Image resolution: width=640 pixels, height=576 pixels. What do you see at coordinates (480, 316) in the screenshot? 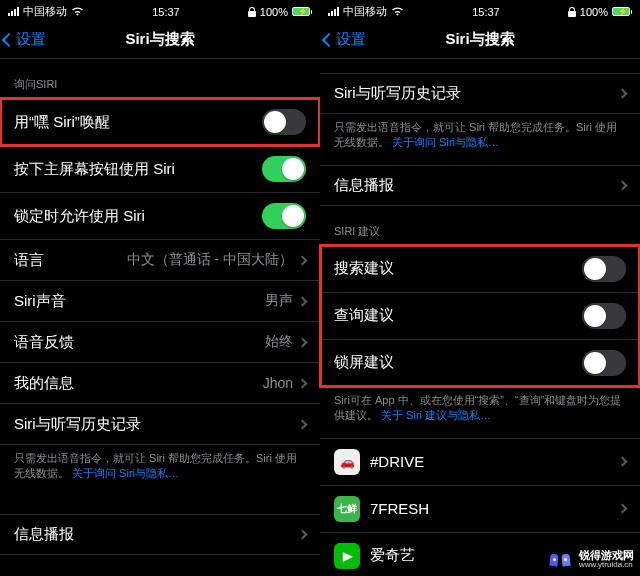
I see `cell-lookup-suggestions: 查询建议` at bounding box center [480, 316].